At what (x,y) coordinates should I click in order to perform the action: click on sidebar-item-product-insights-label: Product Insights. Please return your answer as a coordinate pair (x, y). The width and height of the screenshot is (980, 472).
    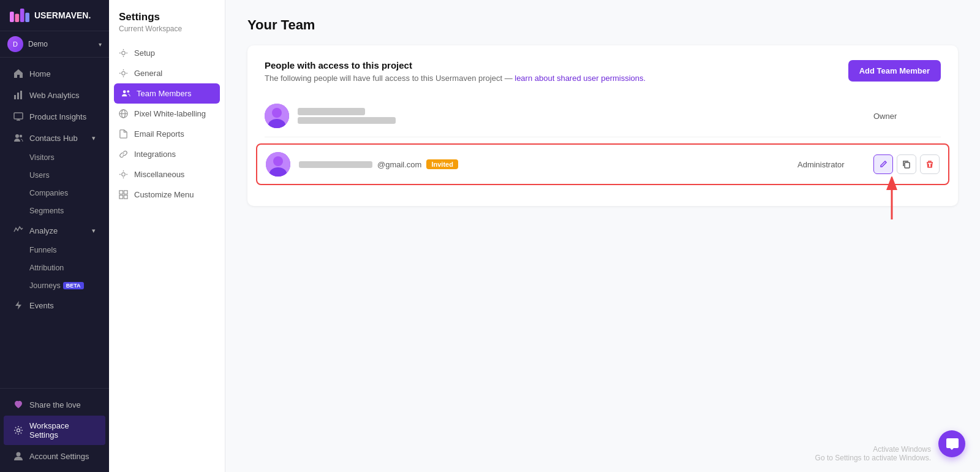
    Looking at the image, I should click on (58, 116).